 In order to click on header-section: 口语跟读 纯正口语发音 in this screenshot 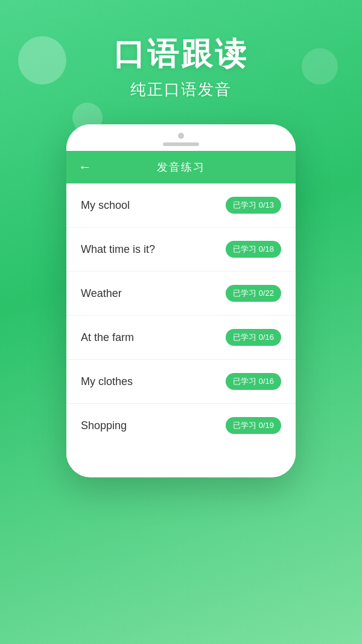, I will do `click(181, 66)`.